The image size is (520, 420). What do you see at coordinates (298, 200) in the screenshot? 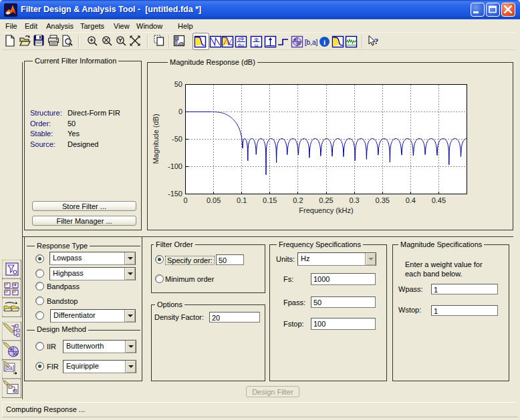
I see `svg-text: 0.2` at bounding box center [298, 200].